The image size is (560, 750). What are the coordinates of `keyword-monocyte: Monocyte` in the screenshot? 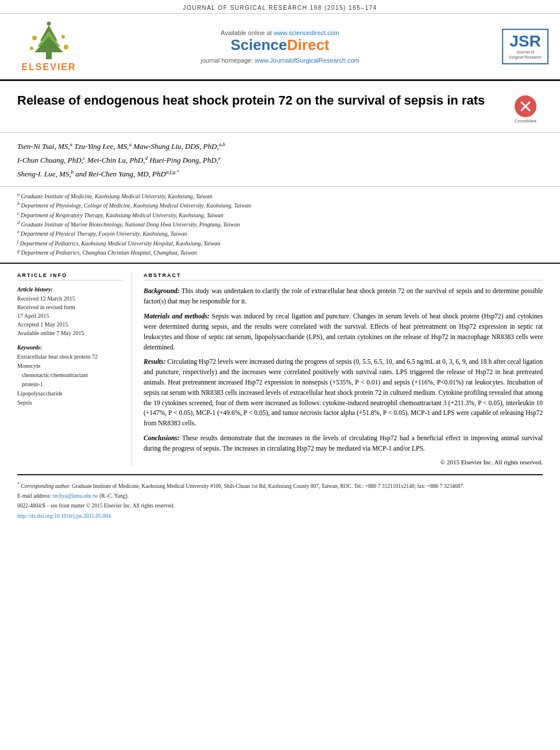 It's located at (70, 366).